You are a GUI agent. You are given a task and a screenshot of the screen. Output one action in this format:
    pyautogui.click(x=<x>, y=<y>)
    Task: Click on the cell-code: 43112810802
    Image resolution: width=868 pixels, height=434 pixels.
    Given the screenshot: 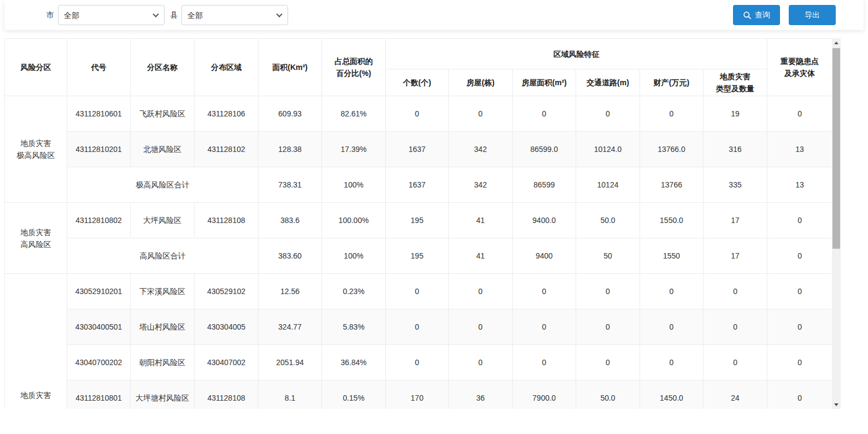 What is the action you would take?
    pyautogui.click(x=99, y=221)
    